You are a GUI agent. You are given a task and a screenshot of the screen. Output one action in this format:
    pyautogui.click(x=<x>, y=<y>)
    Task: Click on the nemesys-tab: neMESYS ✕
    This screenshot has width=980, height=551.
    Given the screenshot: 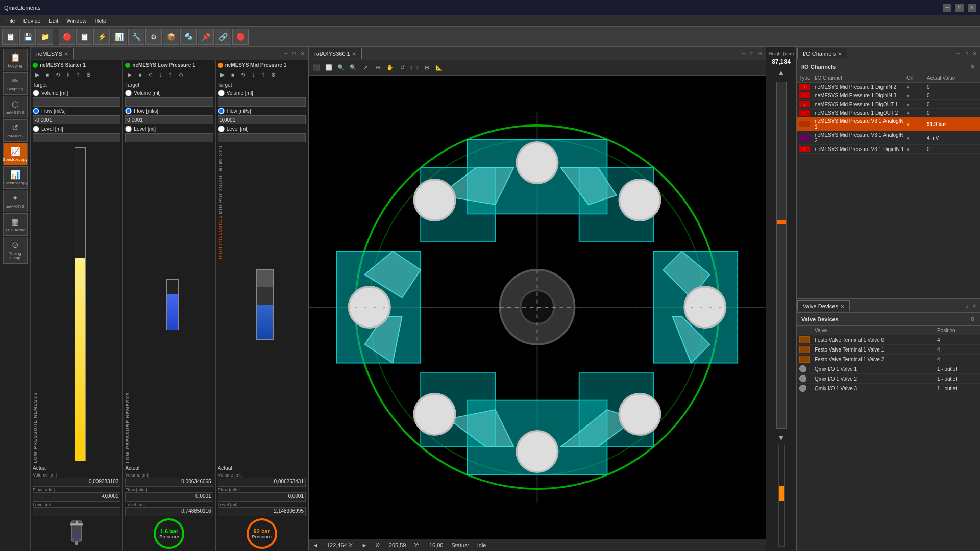 What is the action you would take?
    pyautogui.click(x=52, y=53)
    